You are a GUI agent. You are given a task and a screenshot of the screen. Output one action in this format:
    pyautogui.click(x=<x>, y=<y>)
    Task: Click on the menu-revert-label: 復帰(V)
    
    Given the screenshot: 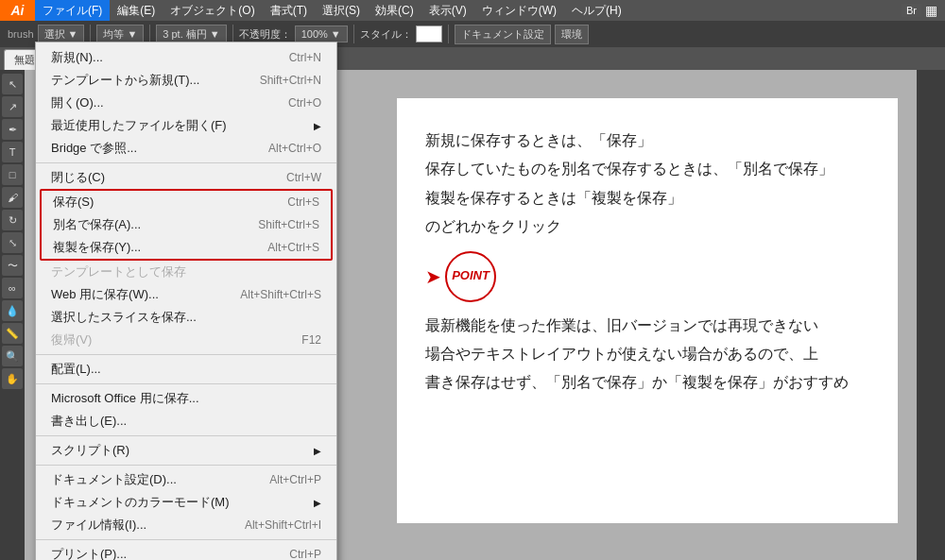 What is the action you would take?
    pyautogui.click(x=72, y=340)
    